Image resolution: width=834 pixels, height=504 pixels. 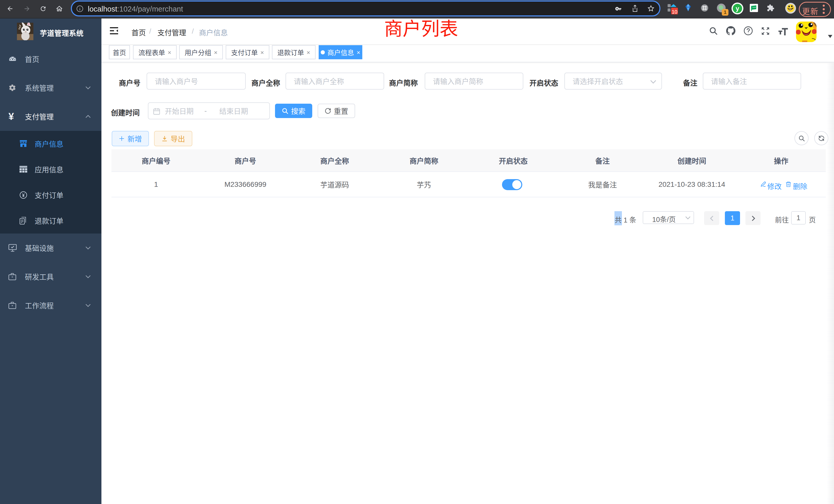 I want to click on svg-text: y, so click(x=737, y=8).